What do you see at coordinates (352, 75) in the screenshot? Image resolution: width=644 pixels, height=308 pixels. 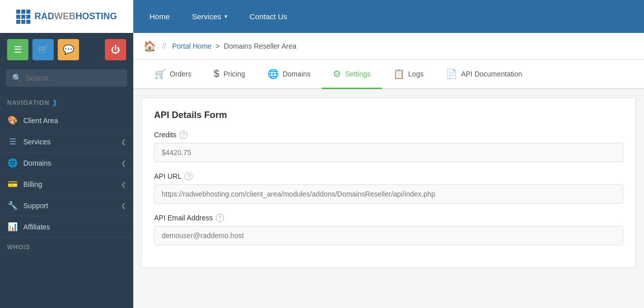 I see `tab-settings: ⚙ Settings` at bounding box center [352, 75].